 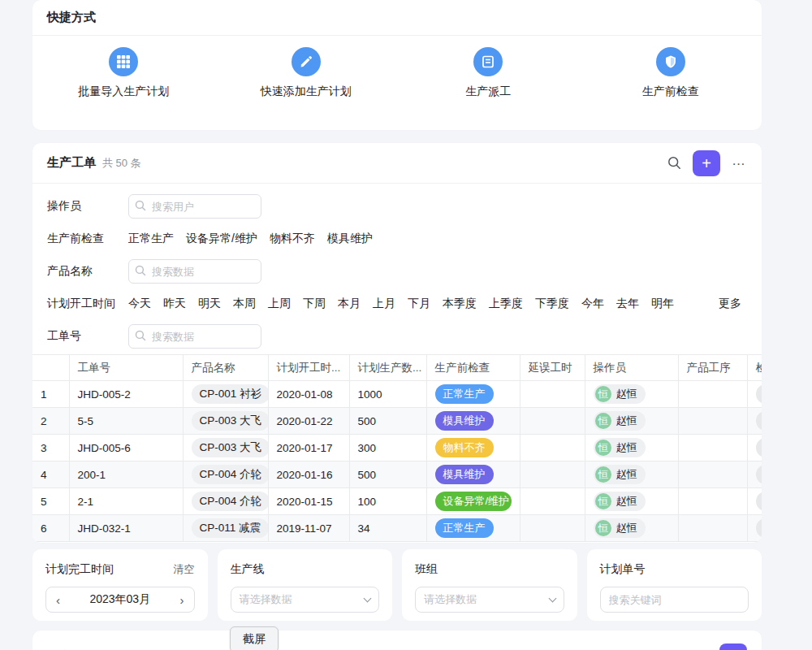 I want to click on shortcut-label: 生产前检查, so click(x=671, y=92).